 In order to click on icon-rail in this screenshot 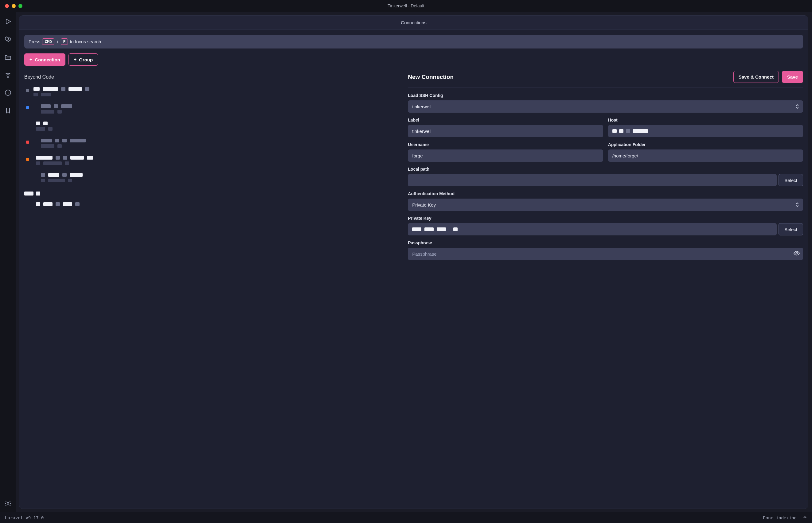, I will do `click(8, 262)`.